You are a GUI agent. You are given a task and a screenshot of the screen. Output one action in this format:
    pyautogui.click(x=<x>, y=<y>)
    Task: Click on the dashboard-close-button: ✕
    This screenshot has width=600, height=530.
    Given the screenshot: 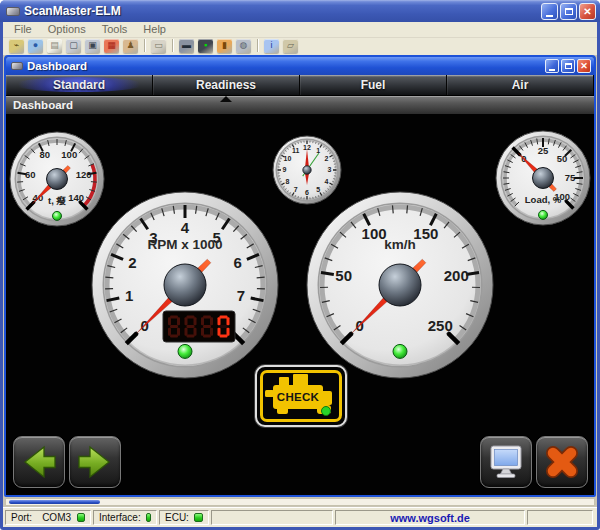 What is the action you would take?
    pyautogui.click(x=584, y=66)
    